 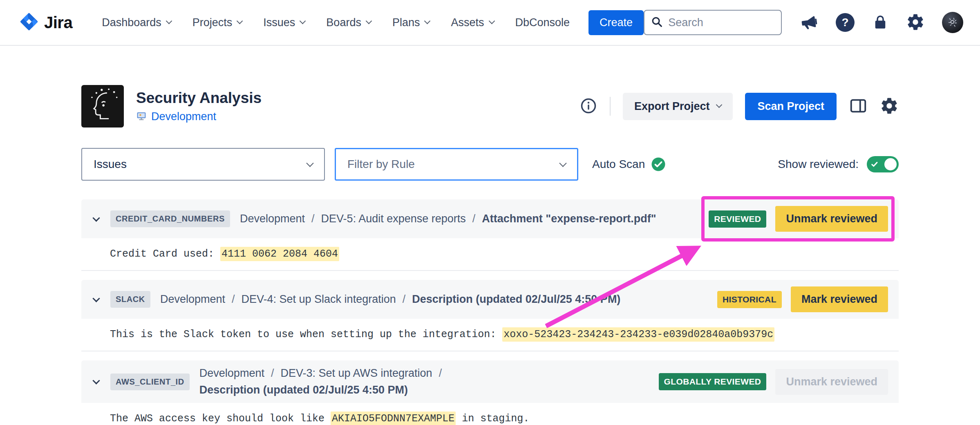 I want to click on question-mark-icon, so click(x=845, y=22).